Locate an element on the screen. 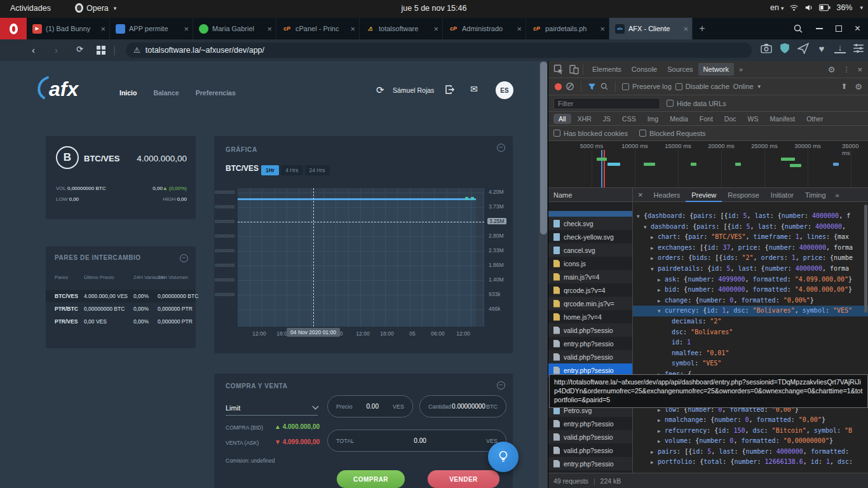  json-tree-line: id: 1 is located at coordinates (750, 343).